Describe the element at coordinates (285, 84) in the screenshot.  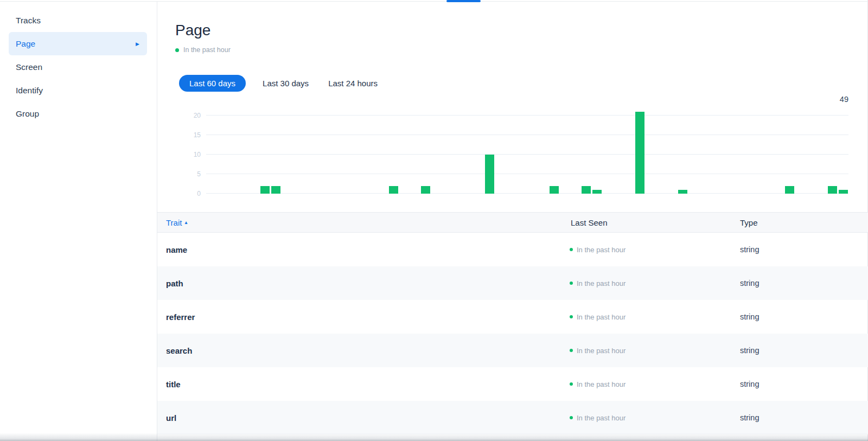
I see `filter-last-30-days: Last 30 days` at that location.